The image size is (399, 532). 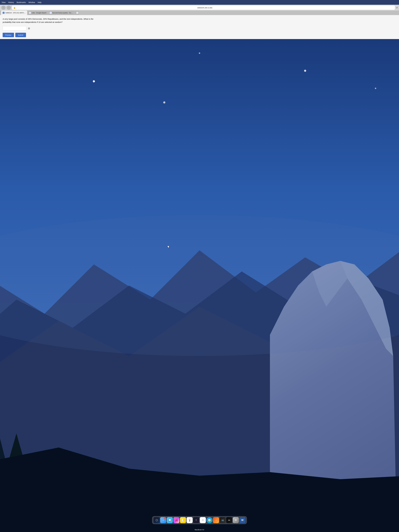 What do you see at coordinates (21, 2) in the screenshot?
I see `menu-bookmarks: Bookmarks` at bounding box center [21, 2].